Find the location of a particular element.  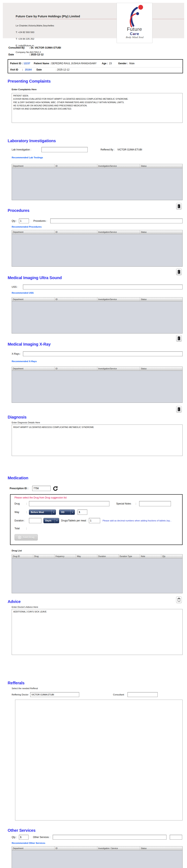

drug-input is located at coordinates (69, 504).